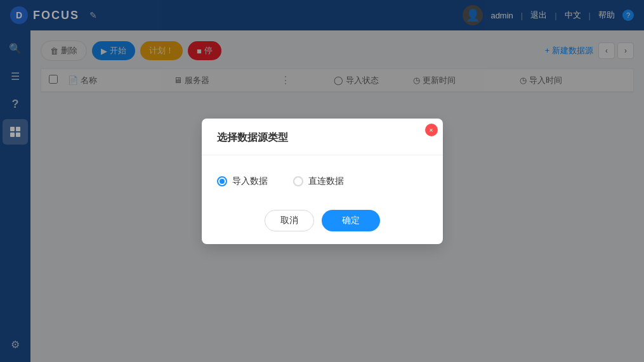  I want to click on dialog-title: 选择数据源类型, so click(253, 137).